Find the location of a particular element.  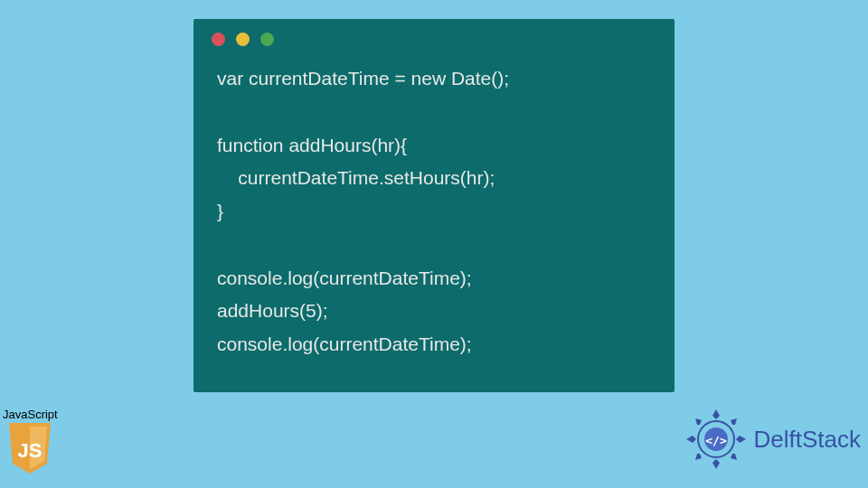

delftstack-logo: </> DelftStack is located at coordinates (772, 439).